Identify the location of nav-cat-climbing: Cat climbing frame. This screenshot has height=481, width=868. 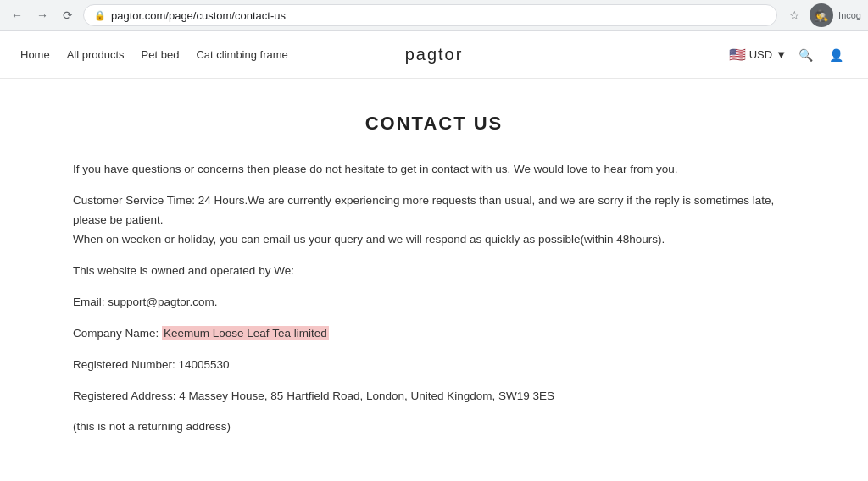
(242, 54).